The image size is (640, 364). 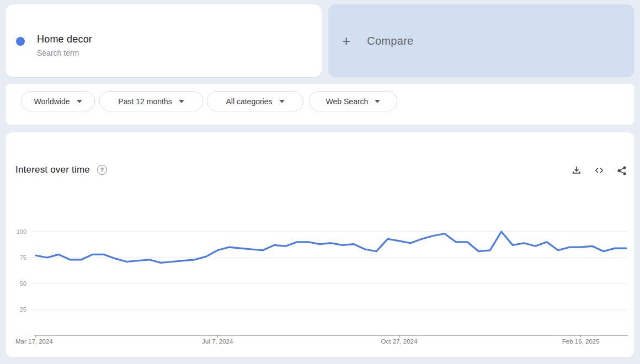 I want to click on filter-region-dropdown: Worldwide, so click(x=58, y=101).